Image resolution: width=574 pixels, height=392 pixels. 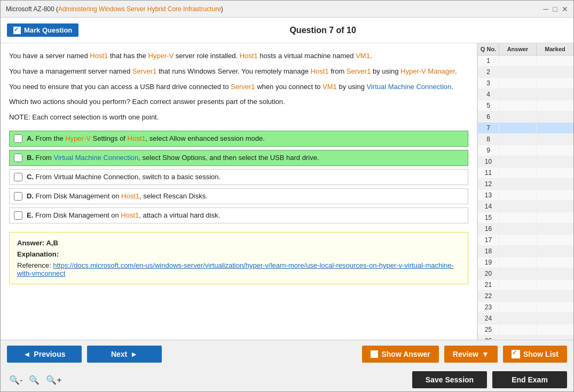 What do you see at coordinates (556, 9) in the screenshot?
I see `window-controls: ─ □ ✕` at bounding box center [556, 9].